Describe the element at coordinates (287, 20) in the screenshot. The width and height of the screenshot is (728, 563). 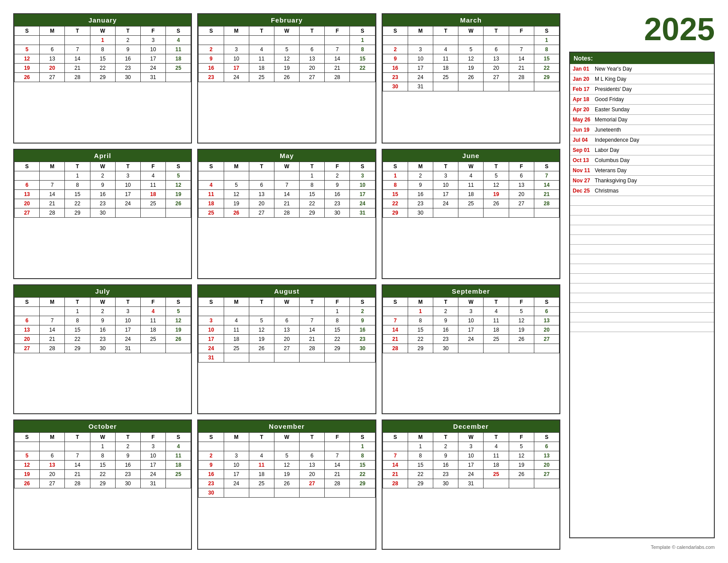
I see `month-header-february: February` at that location.